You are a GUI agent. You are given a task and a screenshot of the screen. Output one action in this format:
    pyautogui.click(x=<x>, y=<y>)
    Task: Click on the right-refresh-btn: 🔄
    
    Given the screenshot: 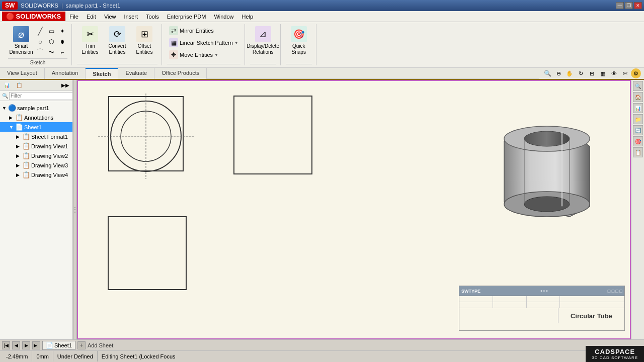 What is the action you would take?
    pyautogui.click(x=638, y=130)
    